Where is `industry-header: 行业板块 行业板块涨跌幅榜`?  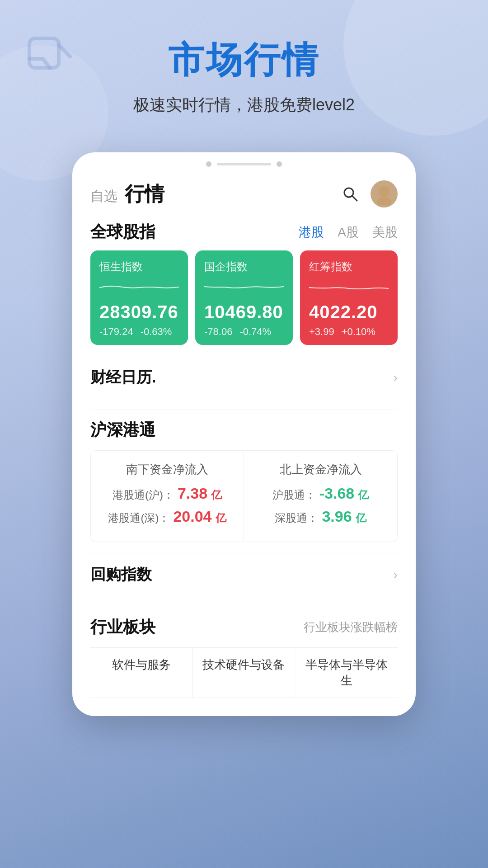
industry-header: 行业板块 行业板块涨跌幅榜 is located at coordinates (244, 627).